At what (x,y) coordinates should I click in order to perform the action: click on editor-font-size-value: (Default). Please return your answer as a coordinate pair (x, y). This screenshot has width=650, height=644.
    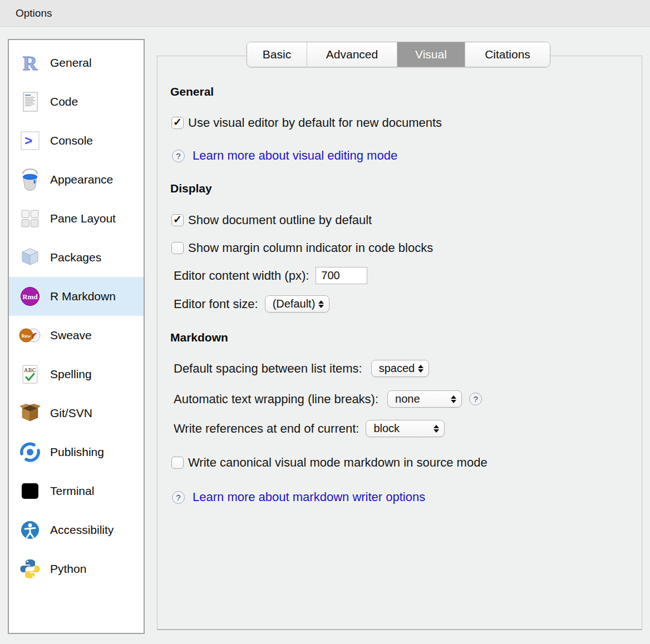
    Looking at the image, I should click on (294, 304).